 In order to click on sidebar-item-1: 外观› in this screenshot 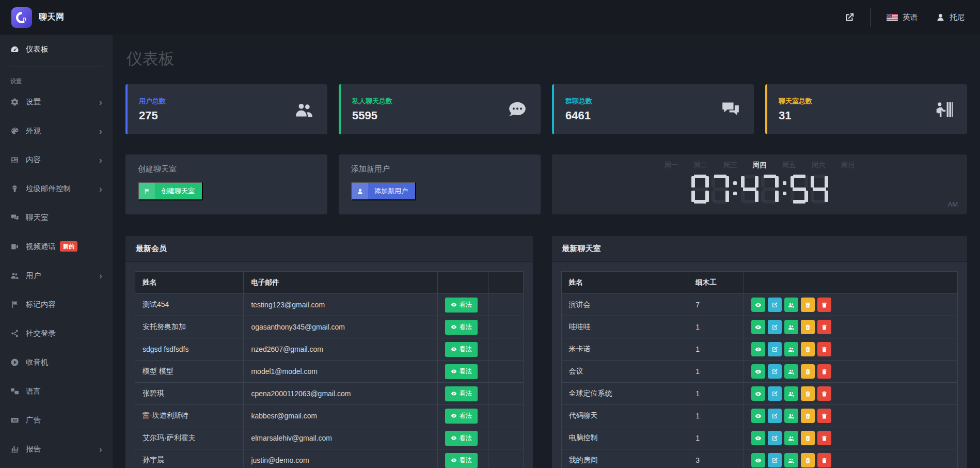, I will do `click(56, 131)`.